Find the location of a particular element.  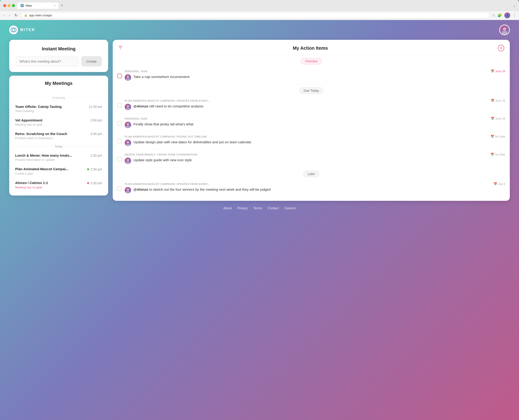

meeting-item-header: Team Offsite: Catnip Tasting 11:30 am is located at coordinates (59, 107).